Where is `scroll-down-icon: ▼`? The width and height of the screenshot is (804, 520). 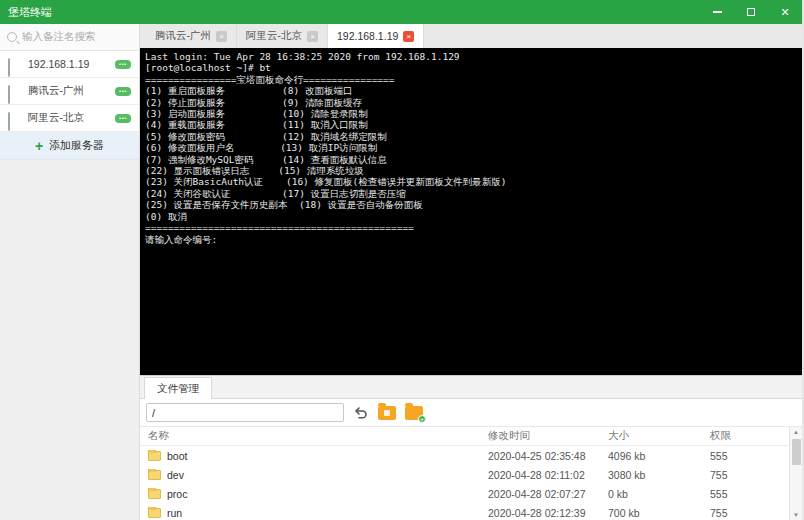
scroll-down-icon: ▼ is located at coordinates (796, 515).